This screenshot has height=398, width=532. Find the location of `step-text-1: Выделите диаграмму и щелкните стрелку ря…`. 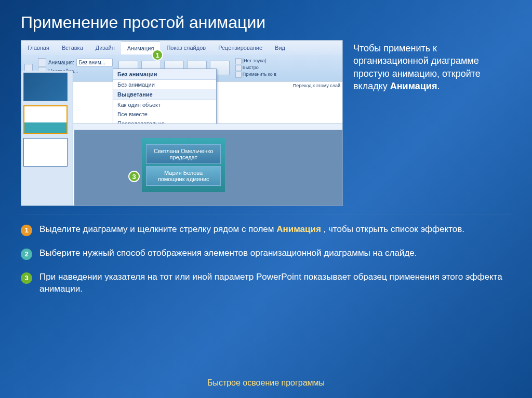

step-text-1: Выделите диаграмму и щелкните стрелку ря… is located at coordinates (252, 230).